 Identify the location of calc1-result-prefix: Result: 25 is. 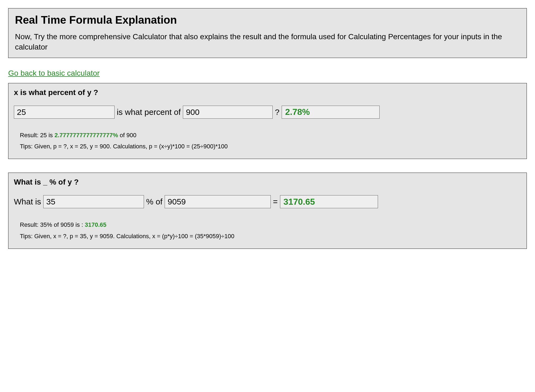
(37, 135).